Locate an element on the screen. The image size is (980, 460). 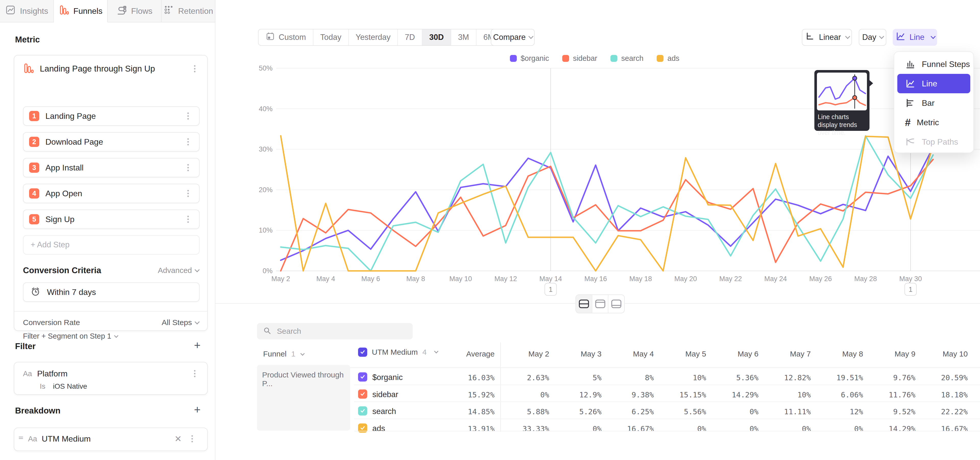
filter-kebab-menu is located at coordinates (195, 374).